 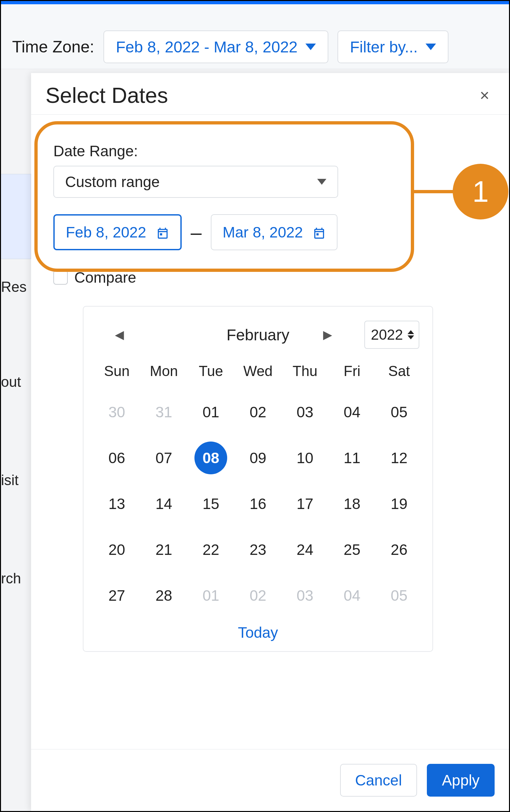 I want to click on start-date-input: Feb 8, 2022, so click(x=117, y=232).